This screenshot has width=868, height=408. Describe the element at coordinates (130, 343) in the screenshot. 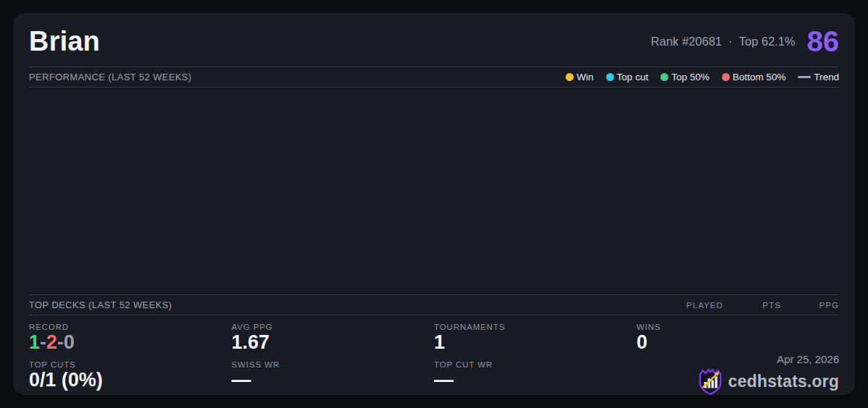

I see `stat-record-value: 1-2-0` at that location.